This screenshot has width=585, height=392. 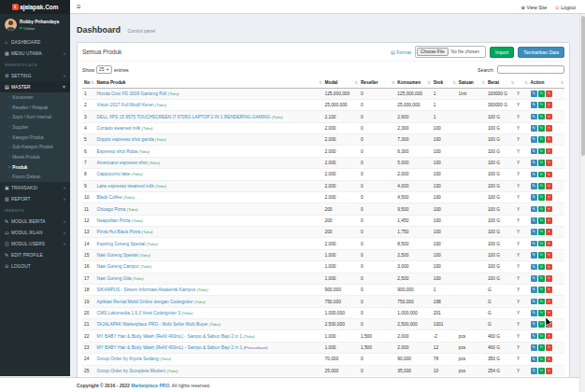 What do you see at coordinates (170, 347) in the screenshot?
I see `product-link: MY BABY Hair & Body Wash (Refill 400mL) …` at bounding box center [170, 347].